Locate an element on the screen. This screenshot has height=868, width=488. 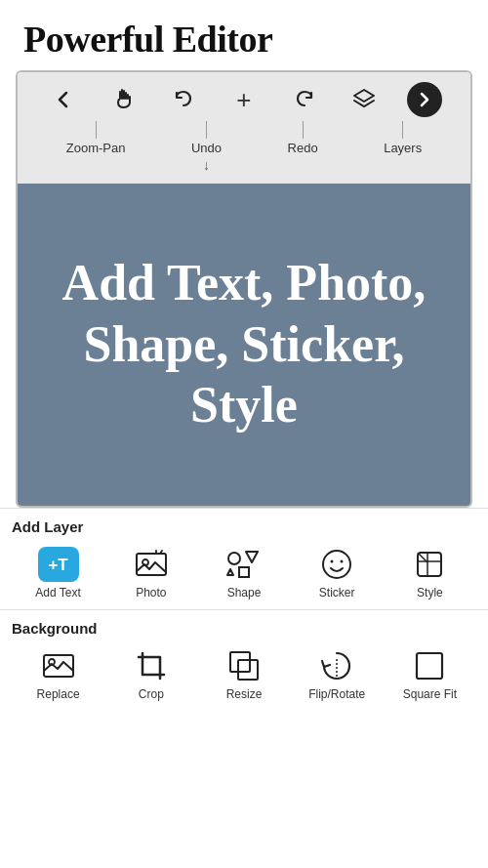
square-fit-item: Square Fit is located at coordinates (429, 676).